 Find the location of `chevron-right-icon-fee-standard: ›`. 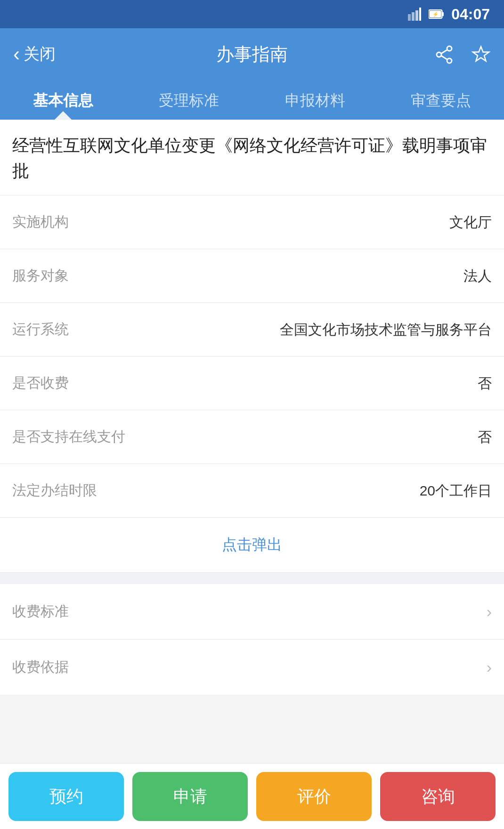

chevron-right-icon-fee-standard: › is located at coordinates (489, 611).